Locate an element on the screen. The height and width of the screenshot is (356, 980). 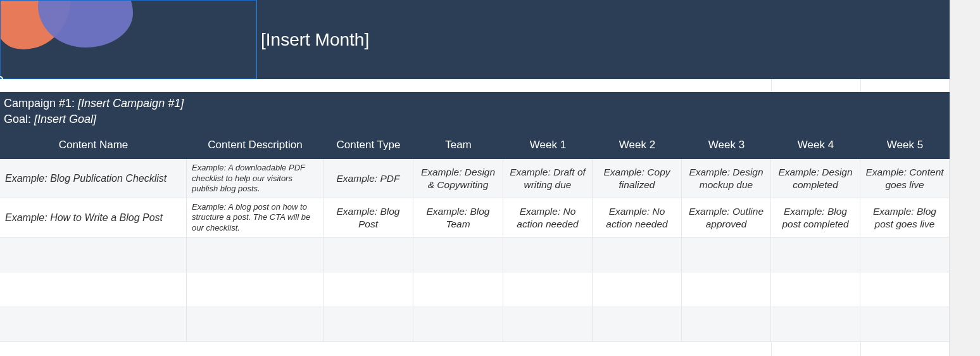
col-content-description: Content Description is located at coordinates (255, 146).